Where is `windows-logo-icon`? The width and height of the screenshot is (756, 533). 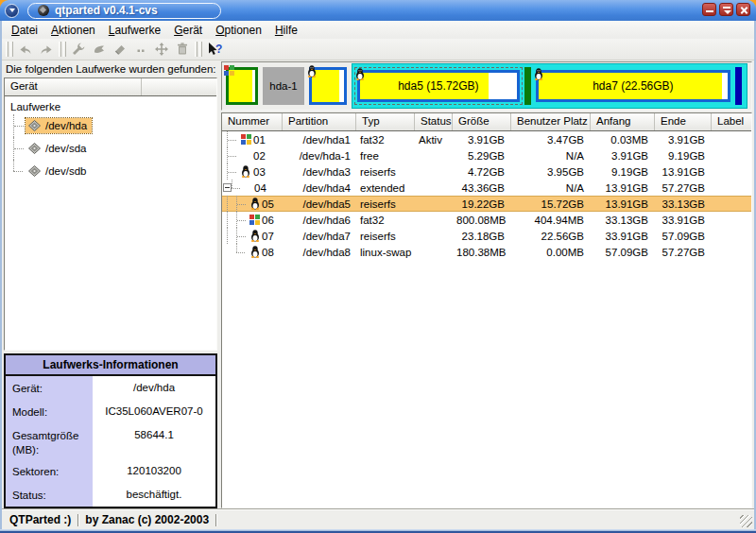 windows-logo-icon is located at coordinates (255, 219).